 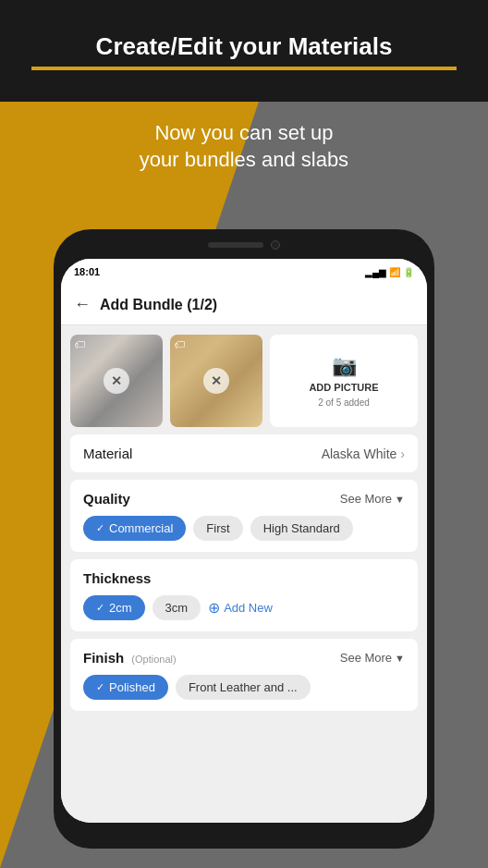 I want to click on add-picture-count: 2 of 5 added, so click(x=344, y=403).